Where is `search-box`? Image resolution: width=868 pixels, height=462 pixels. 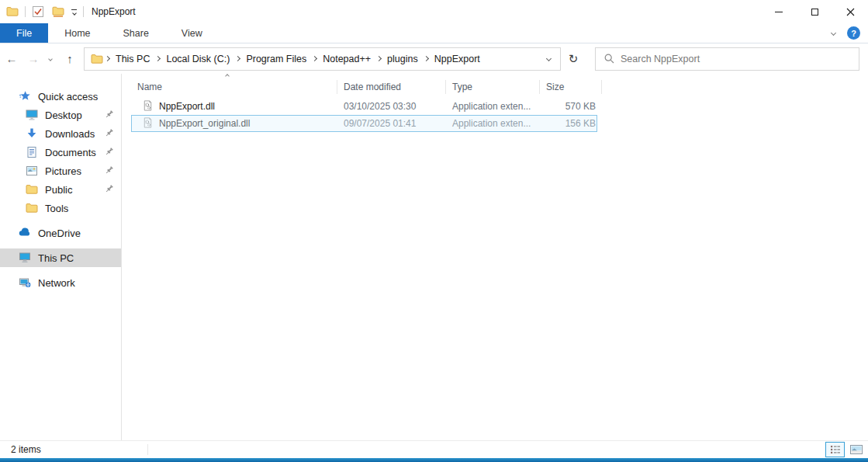 search-box is located at coordinates (728, 59).